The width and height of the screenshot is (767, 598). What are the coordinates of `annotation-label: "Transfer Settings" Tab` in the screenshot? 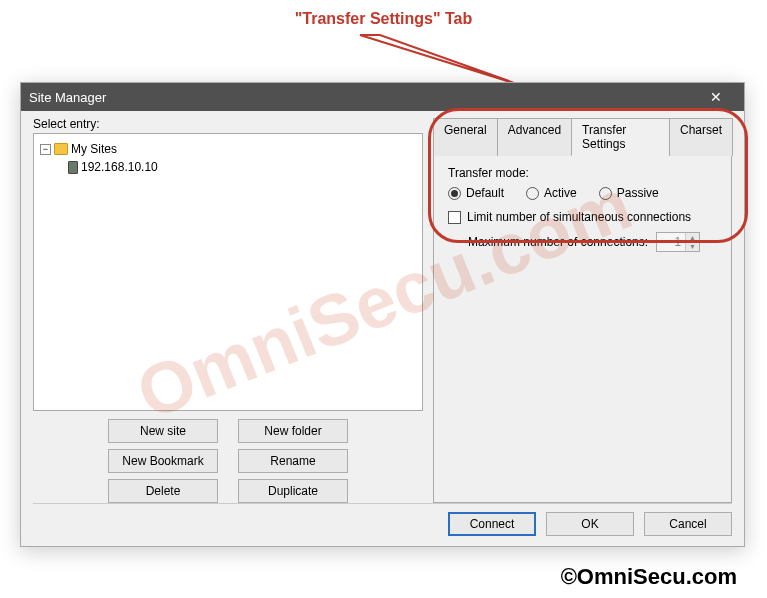 It's located at (384, 19).